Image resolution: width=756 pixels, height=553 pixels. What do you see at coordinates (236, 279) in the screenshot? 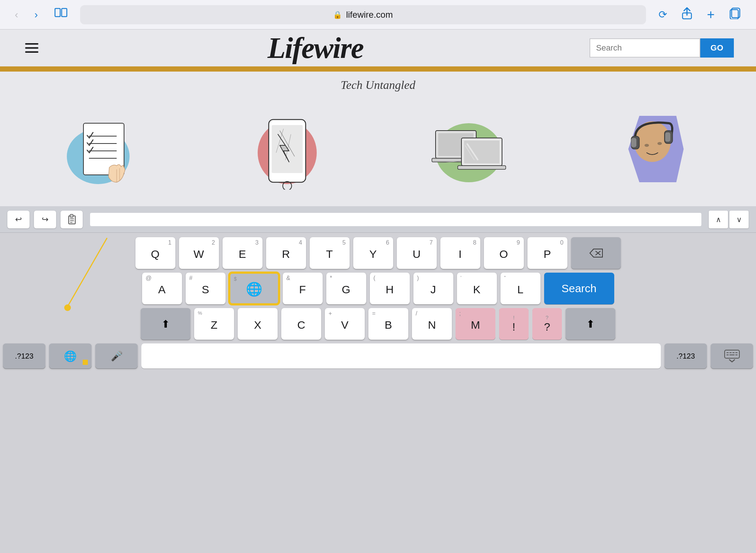
I see `key-symbol: $` at bounding box center [236, 279].